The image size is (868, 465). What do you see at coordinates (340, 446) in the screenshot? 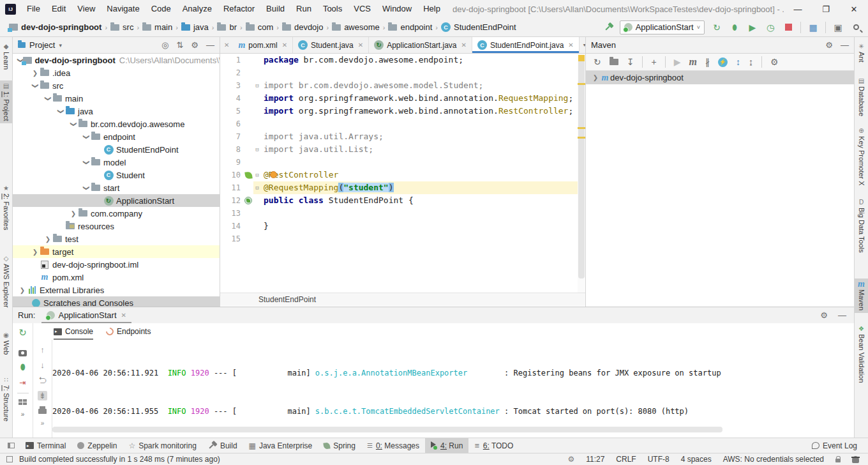
I see `toolbar-spring: Spring` at bounding box center [340, 446].